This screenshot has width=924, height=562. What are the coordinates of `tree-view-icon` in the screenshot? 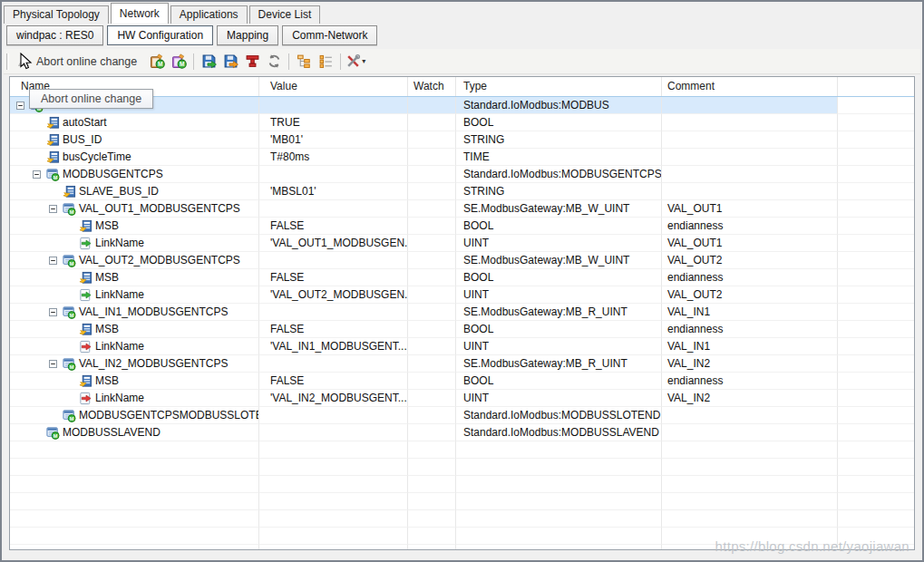 It's located at (304, 62).